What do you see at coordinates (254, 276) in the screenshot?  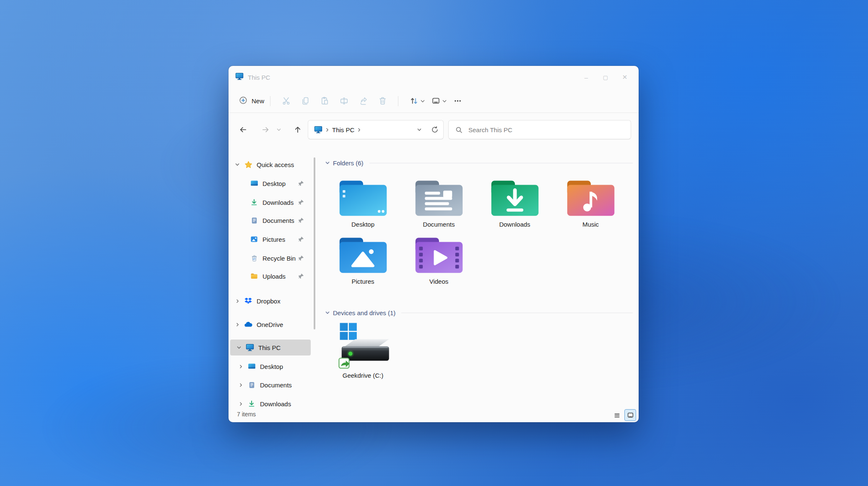 I see `folder-icon` at bounding box center [254, 276].